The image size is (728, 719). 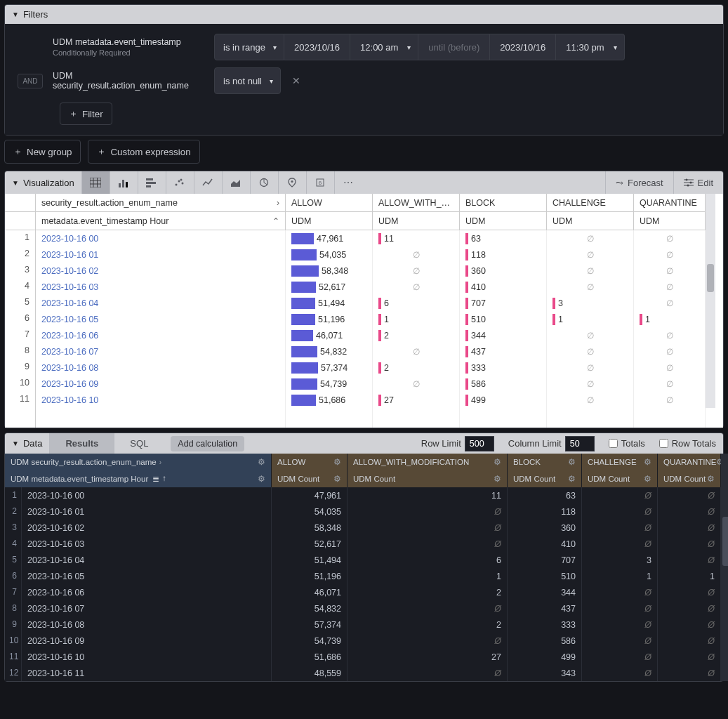 What do you see at coordinates (161, 239) in the screenshot?
I see `viz-timestamp-cell: 2023-10-16 00` at bounding box center [161, 239].